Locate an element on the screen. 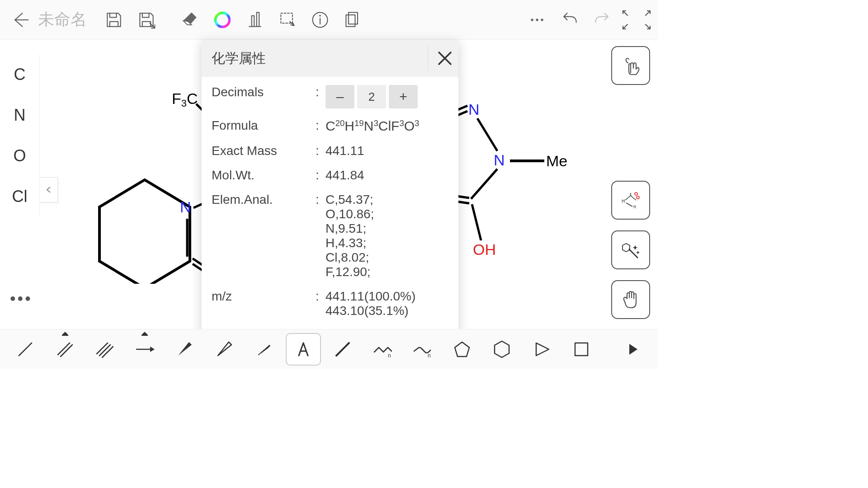  svg-text: H is located at coordinates (623, 202).